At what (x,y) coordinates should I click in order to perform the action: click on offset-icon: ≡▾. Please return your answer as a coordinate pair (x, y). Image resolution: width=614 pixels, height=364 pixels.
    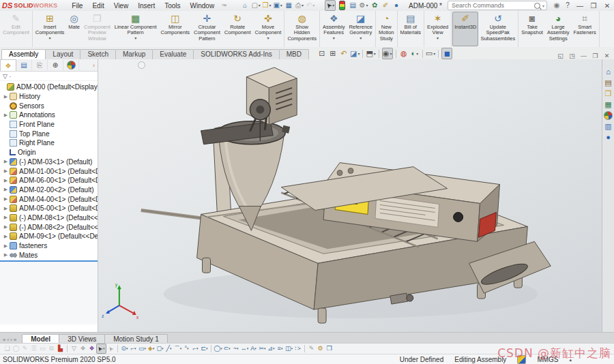
    Looking at the image, I should click on (280, 349).